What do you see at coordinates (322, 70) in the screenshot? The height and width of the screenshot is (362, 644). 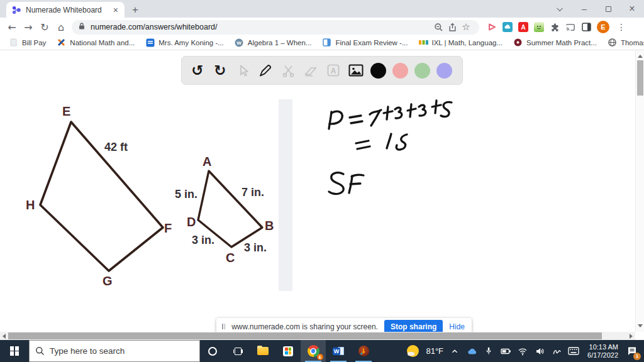 I see `whiteboard-toolbar: ↺ ↻` at bounding box center [322, 70].